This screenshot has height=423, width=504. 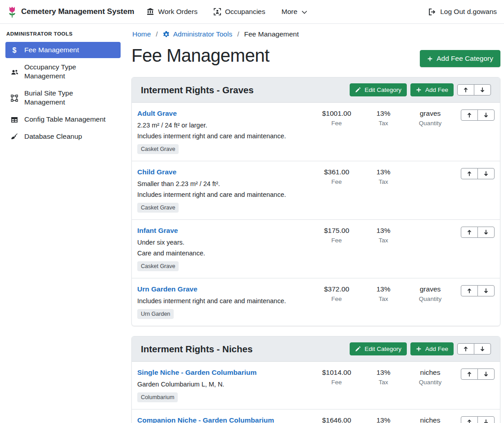 What do you see at coordinates (12, 12) in the screenshot?
I see `app-logo-icon` at bounding box center [12, 12].